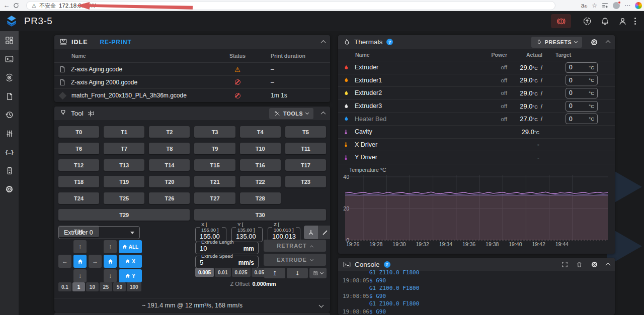 This screenshot has height=315, width=644. I want to click on tool-button: T5, so click(306, 132).